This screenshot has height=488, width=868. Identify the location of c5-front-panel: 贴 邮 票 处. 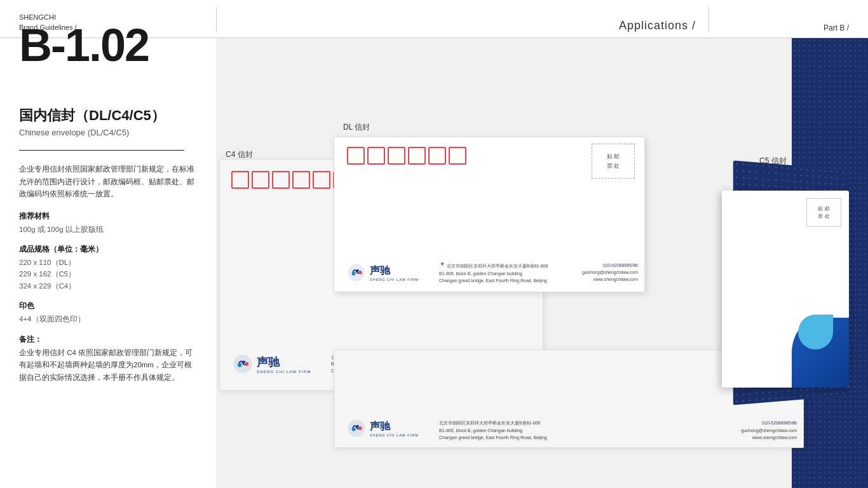
(785, 289).